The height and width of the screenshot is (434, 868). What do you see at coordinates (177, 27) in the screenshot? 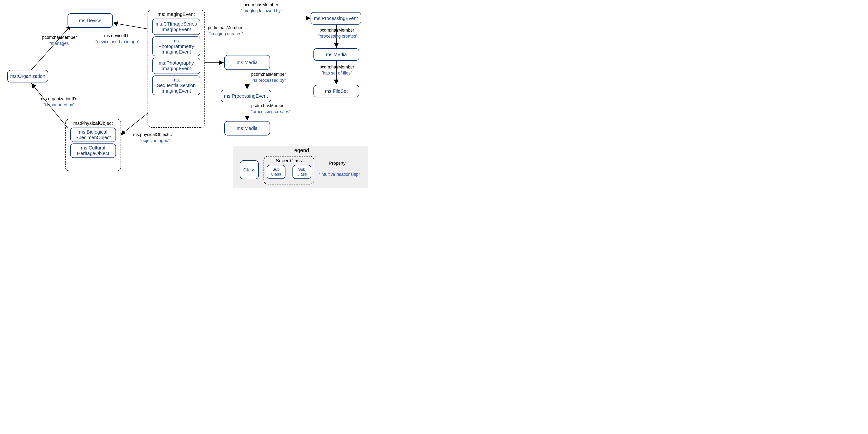
I see `subclass-ctimageseries: ms:CTImageSeries ImagingEvent` at bounding box center [177, 27].